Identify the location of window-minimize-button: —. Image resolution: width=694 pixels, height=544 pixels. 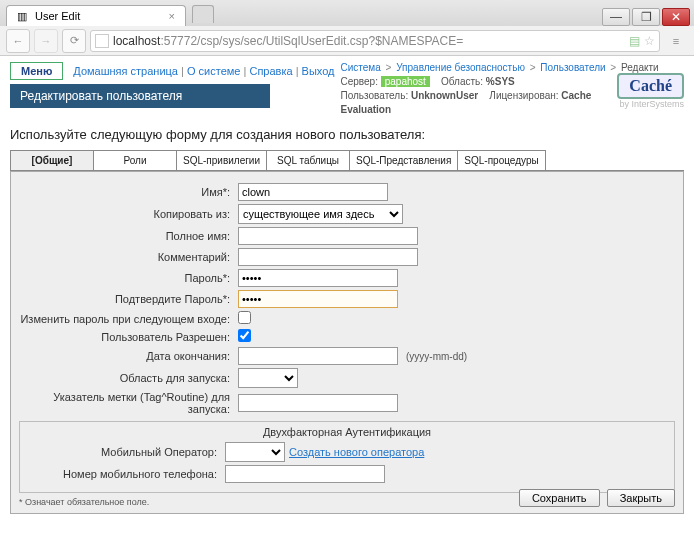
(616, 17).